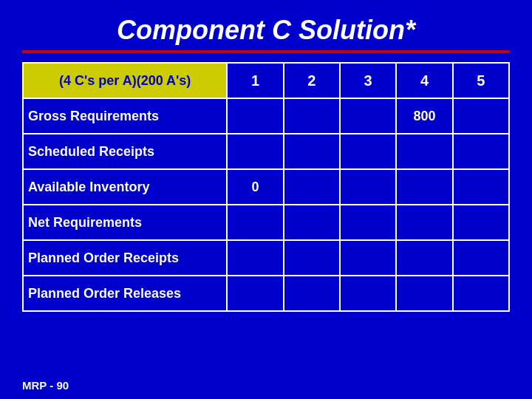  What do you see at coordinates (46, 386) in the screenshot?
I see `footer-label: MRP - 90` at bounding box center [46, 386].